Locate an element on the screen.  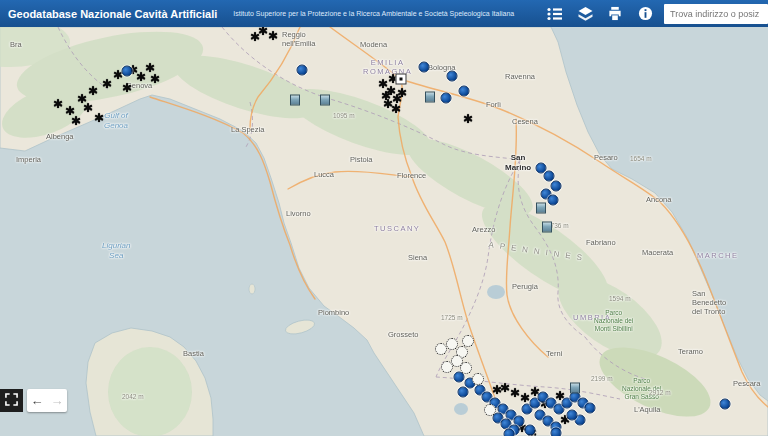
print-icon is located at coordinates (615, 14).